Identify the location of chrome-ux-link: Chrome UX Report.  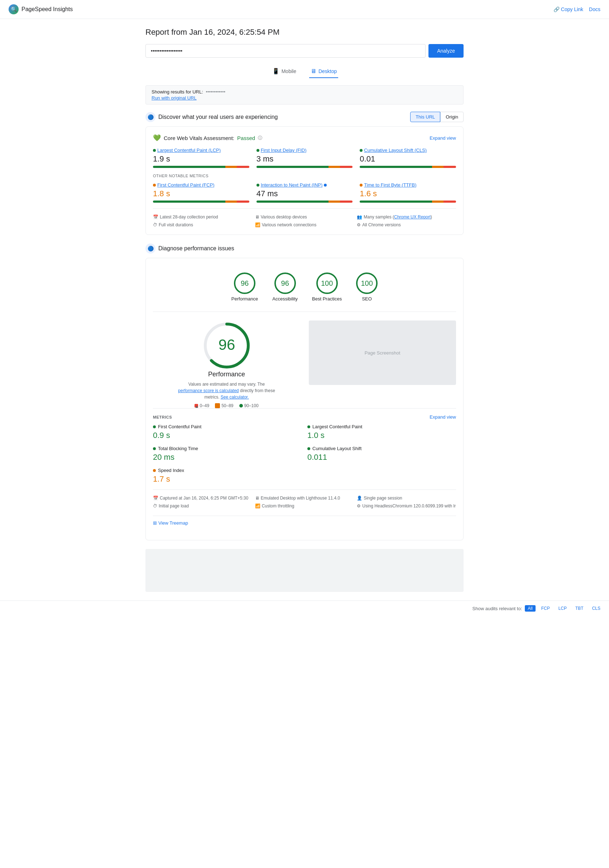
(412, 217).